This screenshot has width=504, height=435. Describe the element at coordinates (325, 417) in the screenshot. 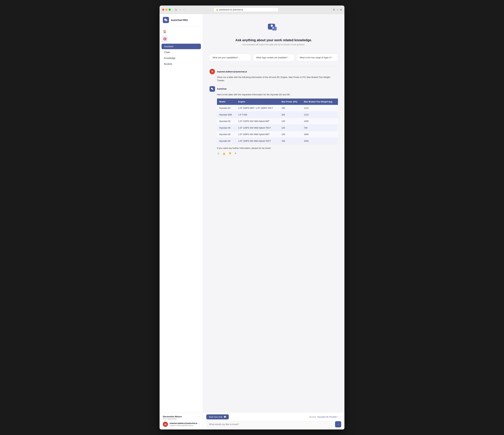

I see `bucket-selector: Bucket: Hyundai UK Pricelist + ⌄` at that location.